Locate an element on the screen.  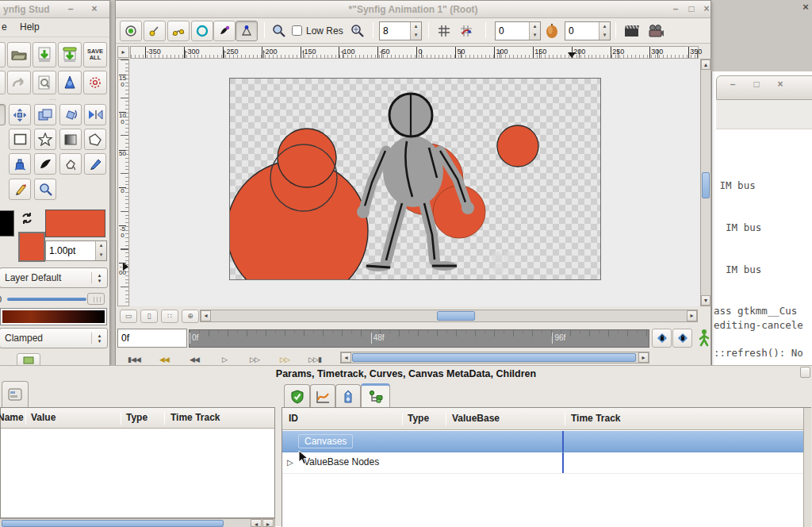
save-as-button is located at coordinates (70, 55).